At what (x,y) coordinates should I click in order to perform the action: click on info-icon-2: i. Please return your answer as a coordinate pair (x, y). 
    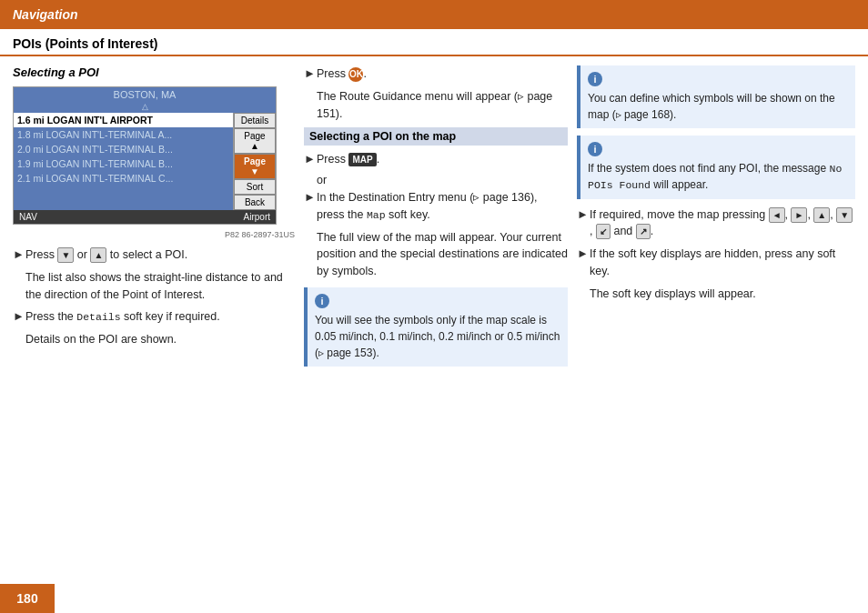
    Looking at the image, I should click on (595, 79).